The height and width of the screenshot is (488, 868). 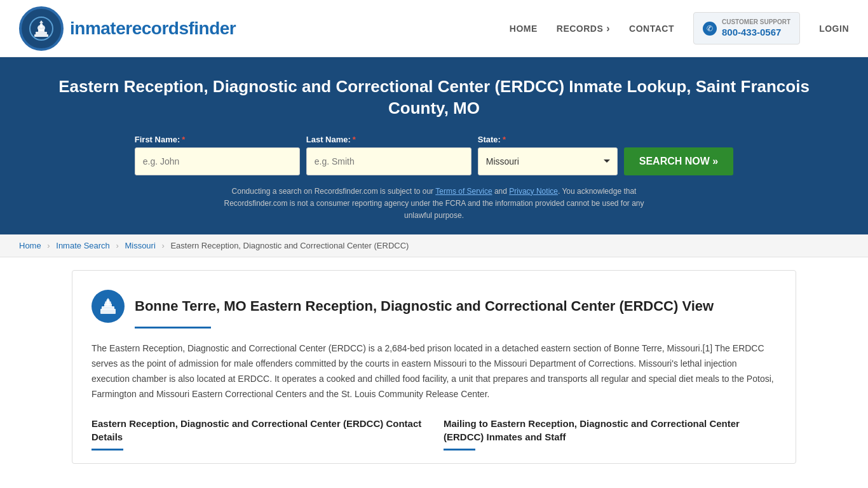 What do you see at coordinates (548, 161) in the screenshot?
I see `state-select: Missouri` at bounding box center [548, 161].